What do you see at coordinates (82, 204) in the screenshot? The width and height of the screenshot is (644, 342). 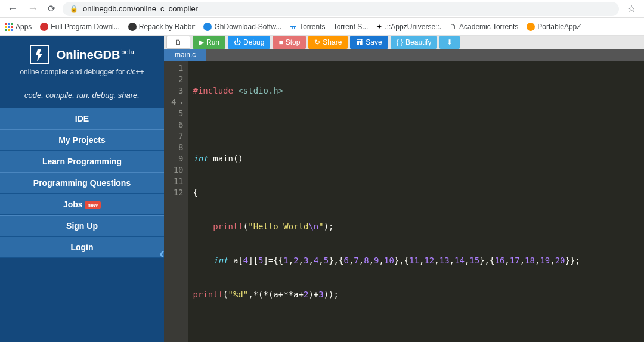 I see `sidebar-item-jobs: Jobsnew` at bounding box center [82, 204].